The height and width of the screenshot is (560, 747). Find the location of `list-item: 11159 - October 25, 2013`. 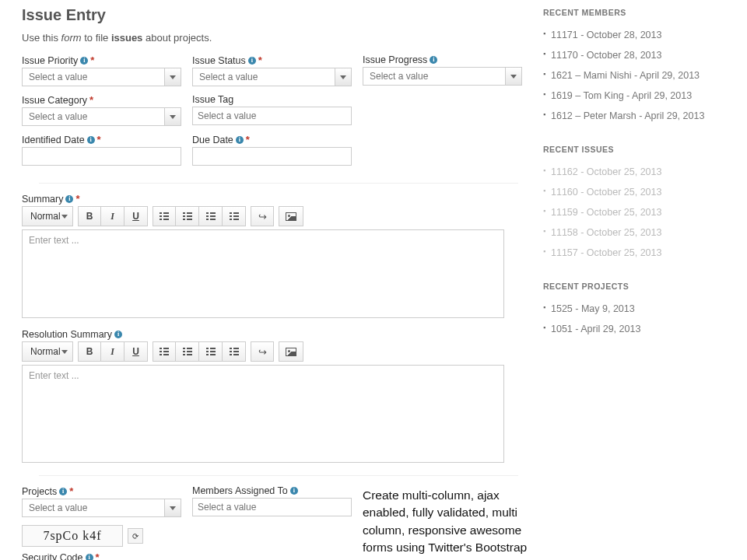

list-item: 11159 - October 25, 2013 is located at coordinates (640, 212).